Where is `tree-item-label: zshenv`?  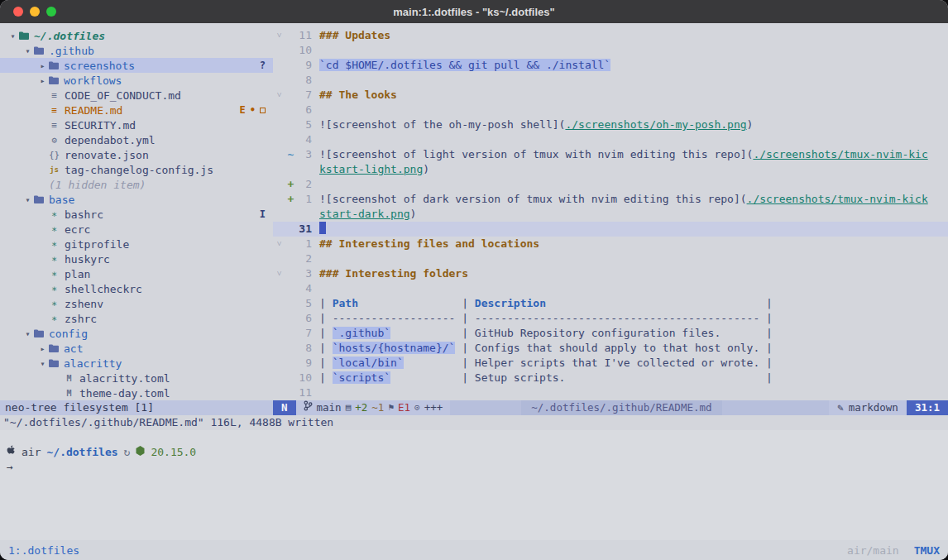 tree-item-label: zshenv is located at coordinates (84, 304).